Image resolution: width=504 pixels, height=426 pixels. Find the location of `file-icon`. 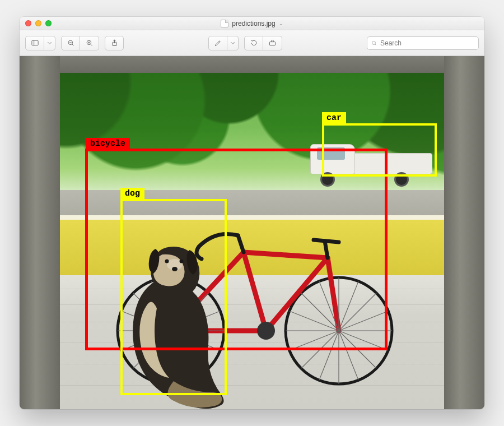

file-icon is located at coordinates (225, 24).